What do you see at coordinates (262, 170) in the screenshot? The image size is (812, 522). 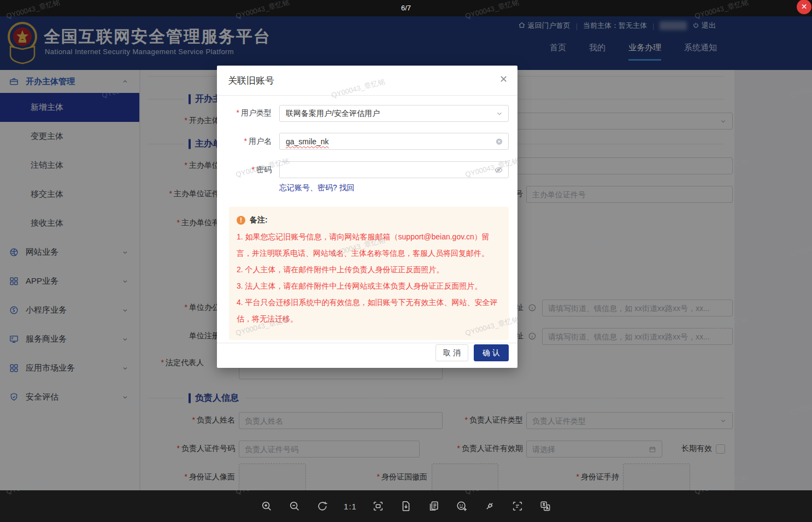 I see `label-password: *密码` at bounding box center [262, 170].